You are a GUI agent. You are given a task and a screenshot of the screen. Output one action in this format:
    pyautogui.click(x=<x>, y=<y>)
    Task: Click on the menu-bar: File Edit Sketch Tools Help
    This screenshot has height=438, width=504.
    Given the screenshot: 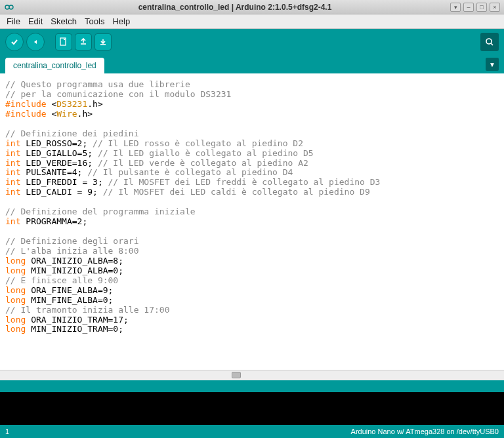 What is the action you would take?
    pyautogui.click(x=252, y=22)
    